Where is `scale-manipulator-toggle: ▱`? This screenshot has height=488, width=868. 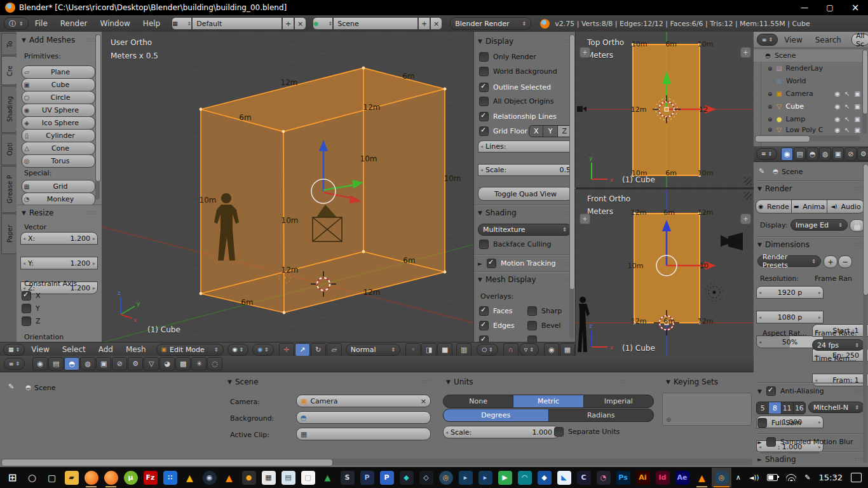
scale-manipulator-toggle: ▱ is located at coordinates (334, 349).